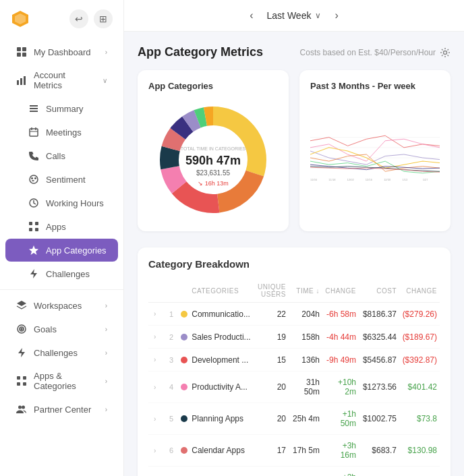 This screenshot has width=464, height=476. What do you see at coordinates (251, 16) in the screenshot?
I see `prev-period-button: ‹` at bounding box center [251, 16].